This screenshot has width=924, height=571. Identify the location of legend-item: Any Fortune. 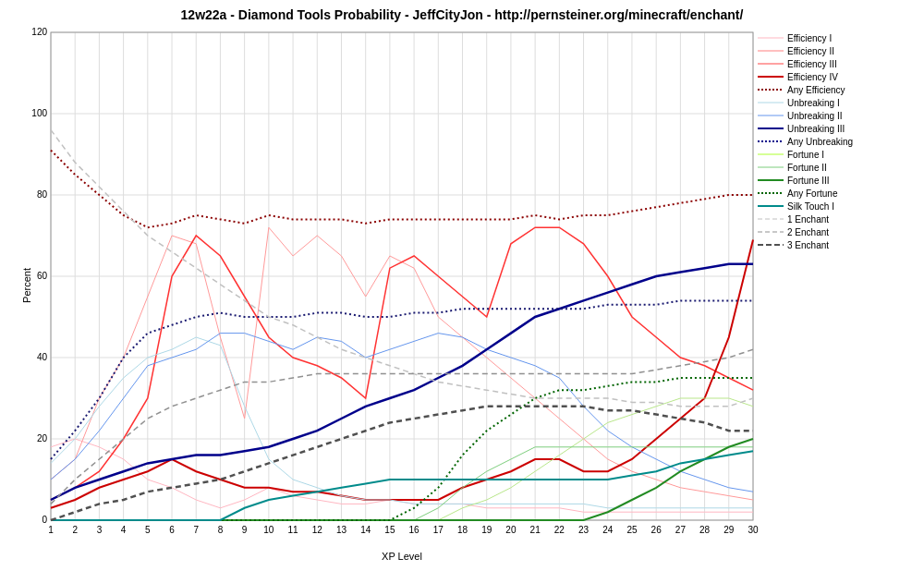
(839, 193).